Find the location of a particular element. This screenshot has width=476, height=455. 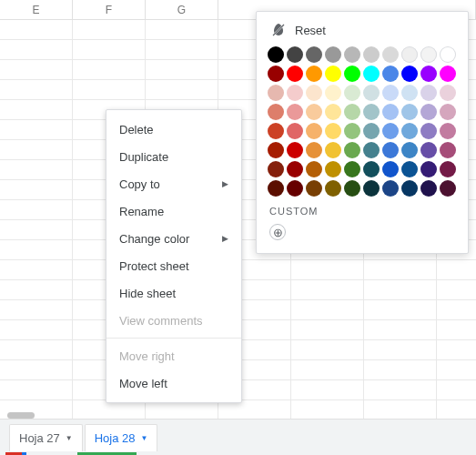

menu-item-move-left: Move left is located at coordinates (174, 383).